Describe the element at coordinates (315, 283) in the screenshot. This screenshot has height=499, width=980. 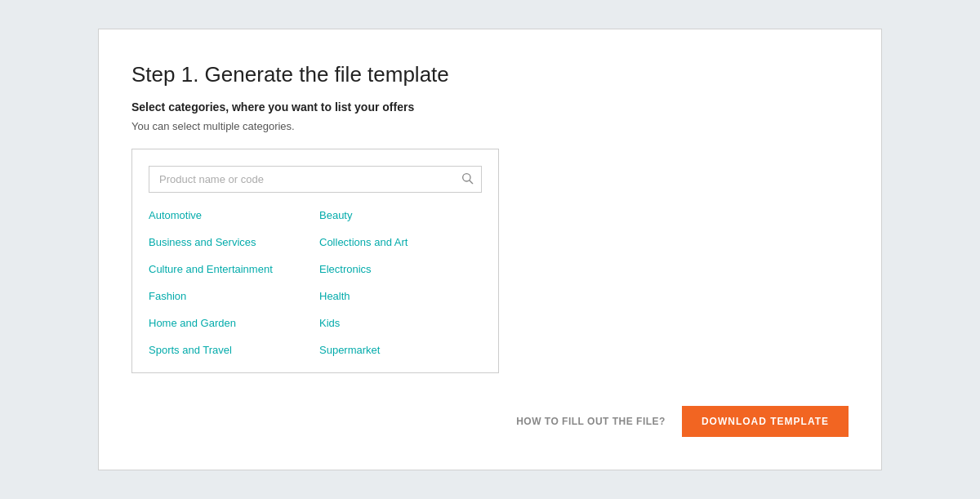
I see `categories-grid: Automotive Beauty Business and Services …` at that location.